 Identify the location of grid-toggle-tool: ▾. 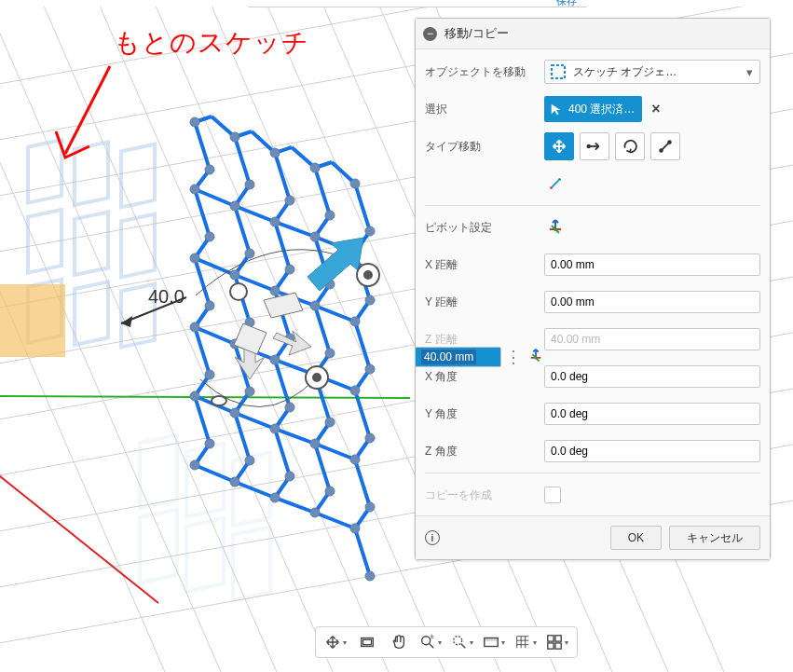
(526, 642).